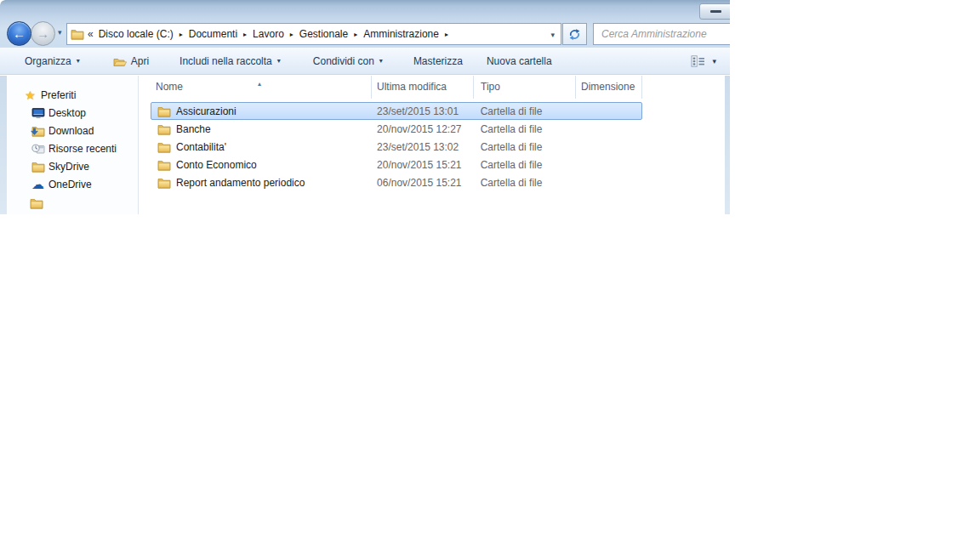  What do you see at coordinates (37, 131) in the screenshot?
I see `download-folder-icon` at bounding box center [37, 131].